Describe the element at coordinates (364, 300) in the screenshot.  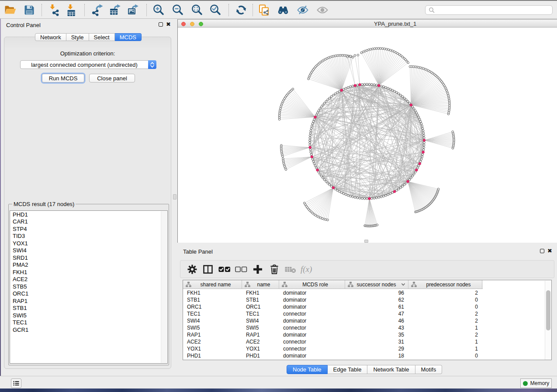
I see `table-row: STB1STB1dominator620` at that location.